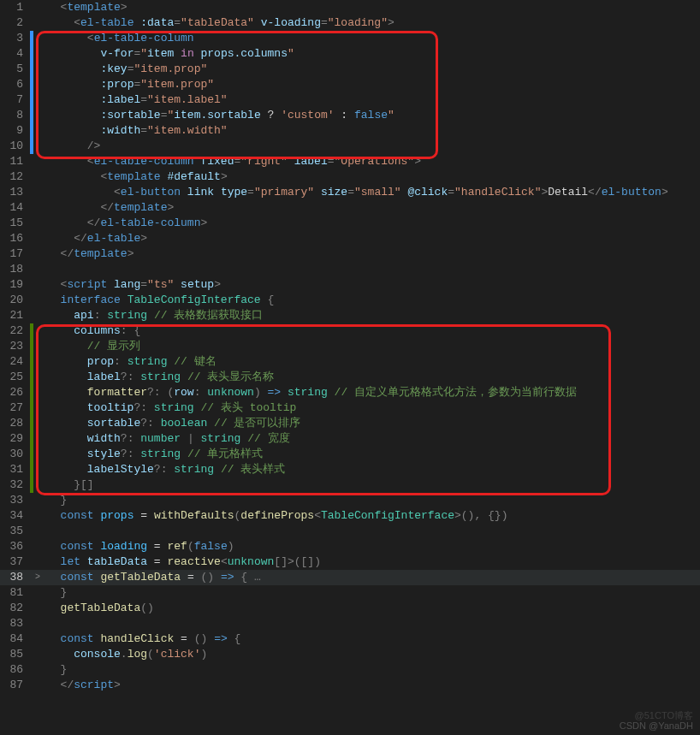  What do you see at coordinates (151, 578) in the screenshot?
I see `code-content: const getTableData = () => { …` at bounding box center [151, 578].